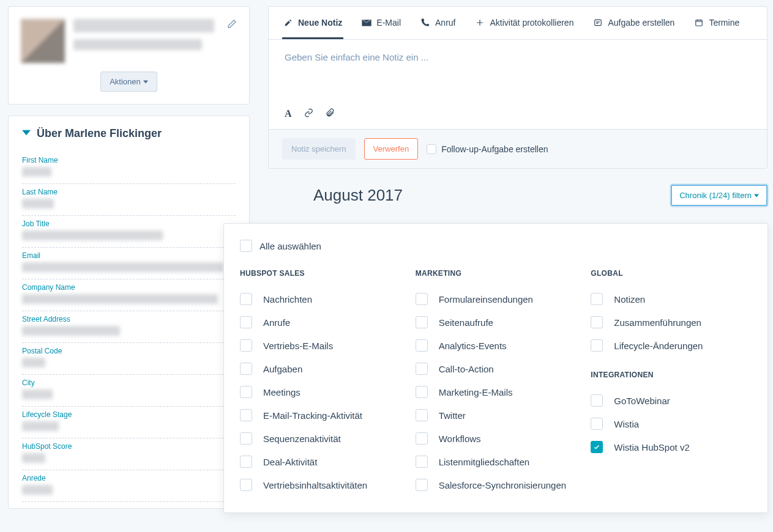  What do you see at coordinates (246, 246) in the screenshot?
I see `select-all-checkbox` at bounding box center [246, 246].